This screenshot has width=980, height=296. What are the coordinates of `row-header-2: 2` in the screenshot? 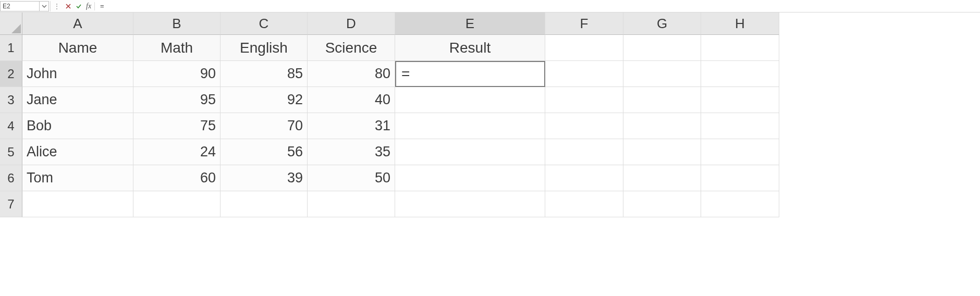 It's located at (11, 74).